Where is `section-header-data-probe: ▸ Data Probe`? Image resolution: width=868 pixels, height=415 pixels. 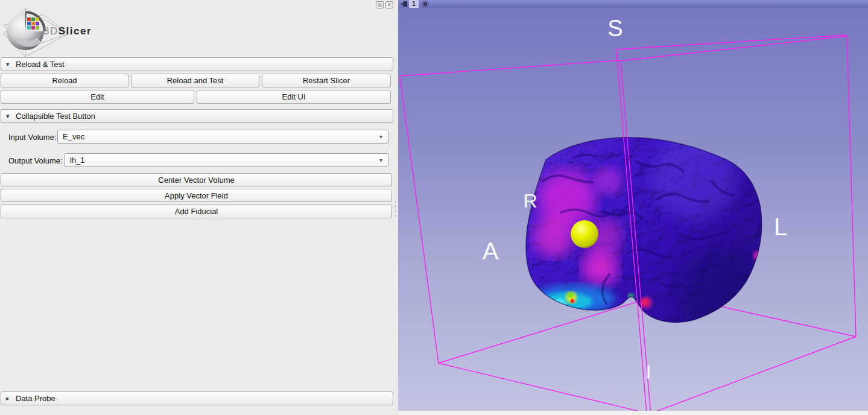 section-header-data-probe: ▸ Data Probe is located at coordinates (197, 398).